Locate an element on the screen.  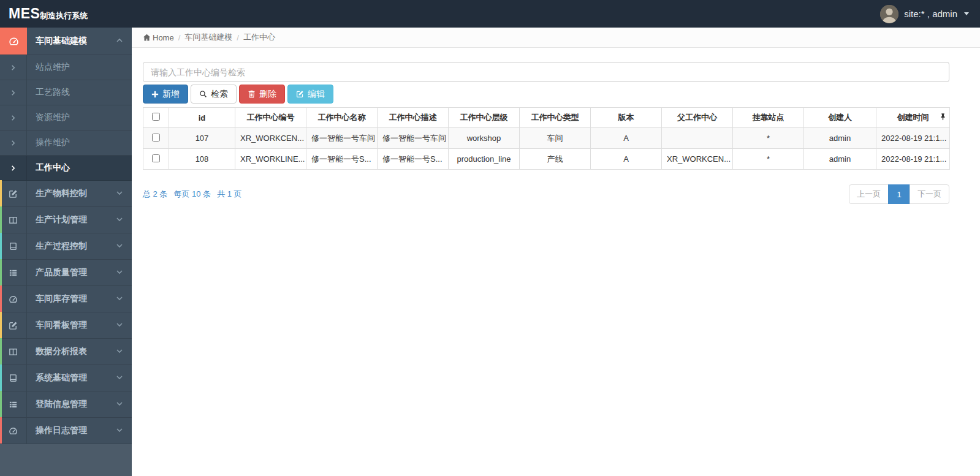
sidebar-item-production-plan-management: 生产计划管理 is located at coordinates (66, 221).